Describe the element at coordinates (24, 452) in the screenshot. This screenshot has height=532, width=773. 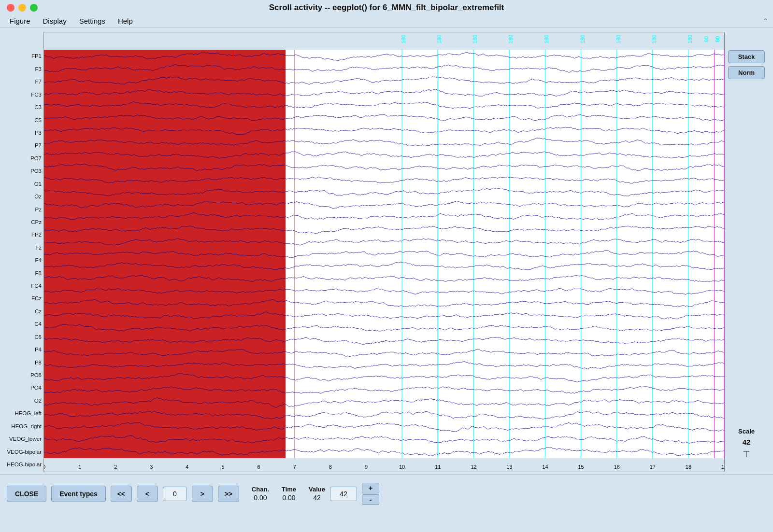
I see `channel-label-veogbipolar: VEOG-bipolar` at that location.